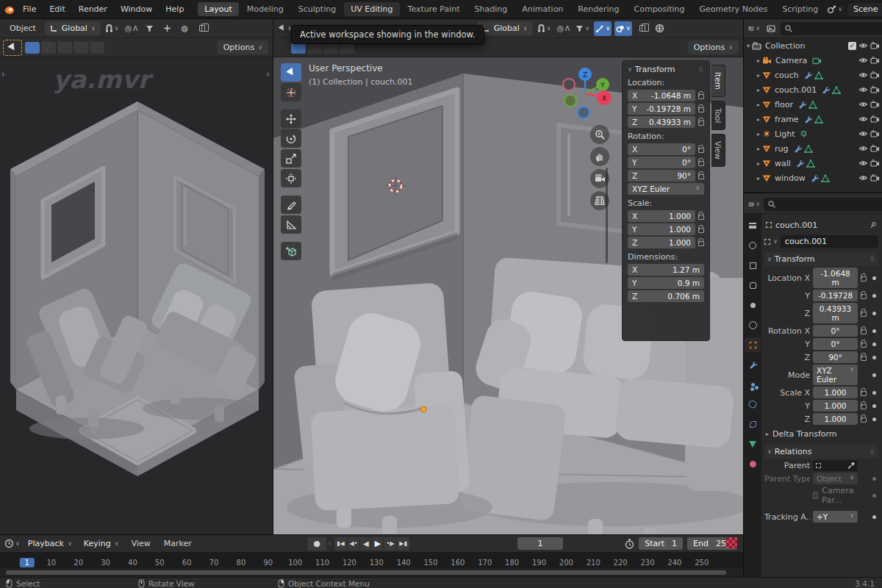 Image resolution: width=882 pixels, height=588 pixels. I want to click on tab-material, so click(753, 464).